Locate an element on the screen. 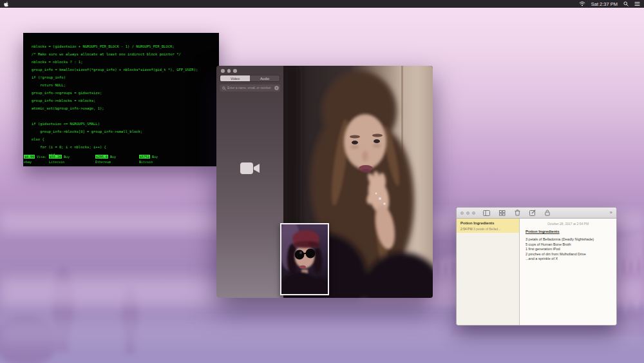  lock-icon is located at coordinates (547, 213).